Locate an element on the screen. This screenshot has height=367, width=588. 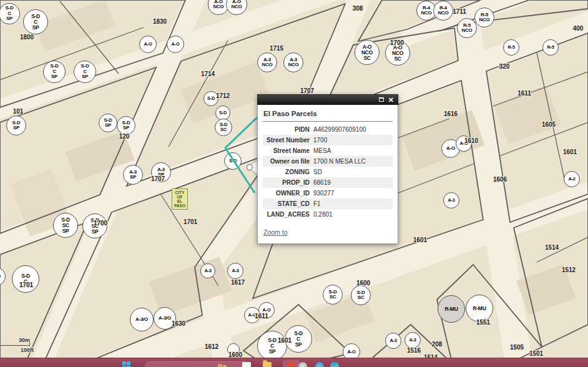
zone-label-circle: A-3SP is located at coordinates (133, 175).